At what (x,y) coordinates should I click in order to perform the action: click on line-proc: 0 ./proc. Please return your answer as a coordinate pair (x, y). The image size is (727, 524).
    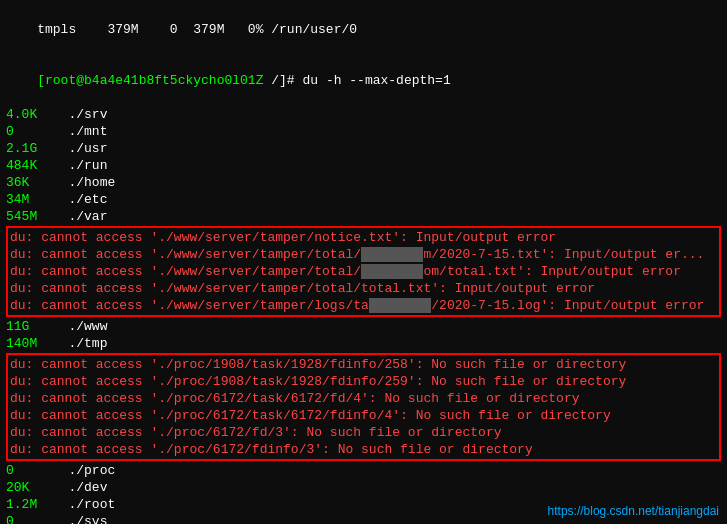
    Looking at the image, I should click on (364, 470).